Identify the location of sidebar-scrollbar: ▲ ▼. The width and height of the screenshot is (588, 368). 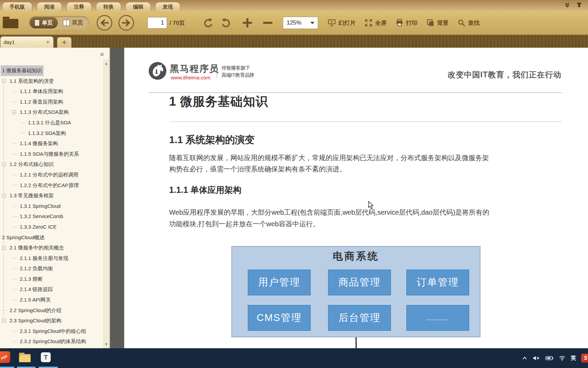
(106, 204).